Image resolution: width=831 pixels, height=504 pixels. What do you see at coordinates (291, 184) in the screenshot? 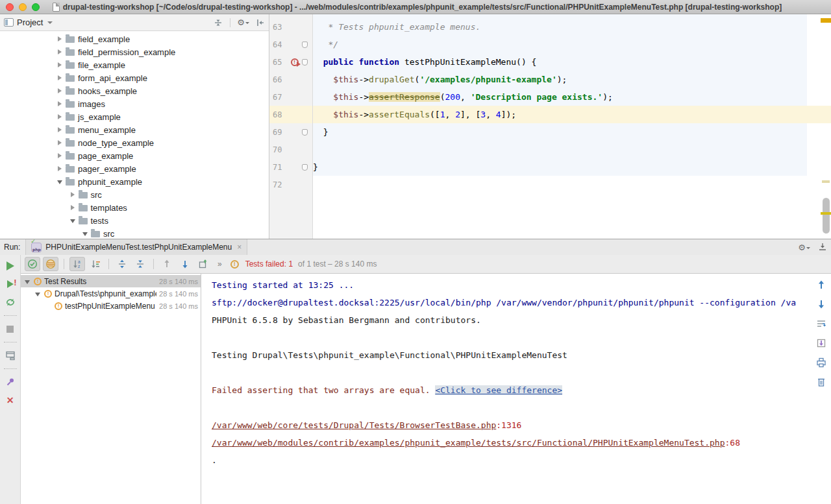
I see `gutter: 72` at bounding box center [291, 184].